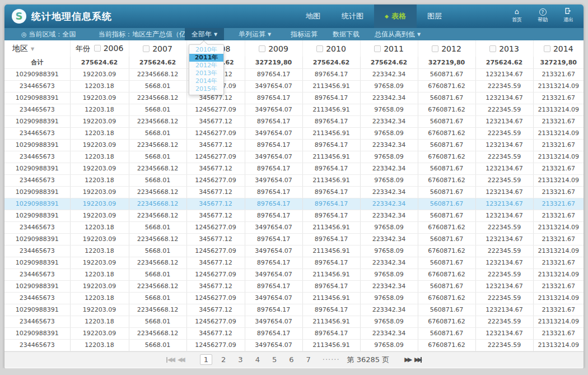  Describe the element at coordinates (313, 16) in the screenshot. I see `nav-item-map: 地图` at that location.